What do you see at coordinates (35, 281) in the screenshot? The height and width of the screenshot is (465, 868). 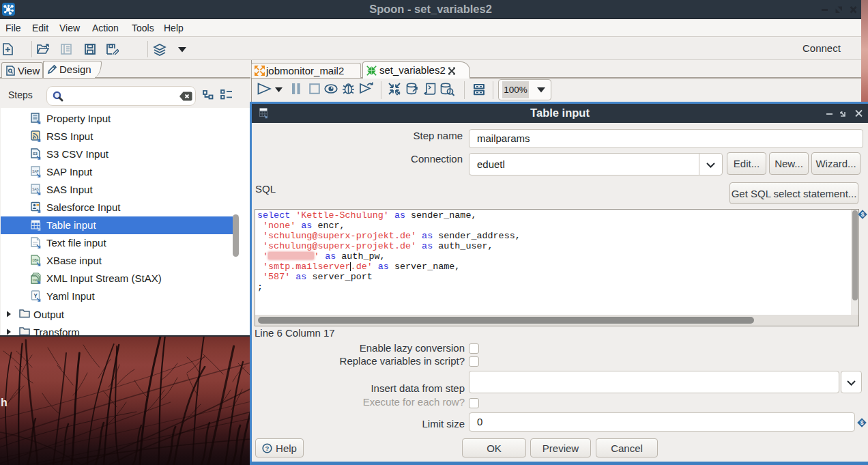 I see `svg-text: XML` at bounding box center [35, 281].